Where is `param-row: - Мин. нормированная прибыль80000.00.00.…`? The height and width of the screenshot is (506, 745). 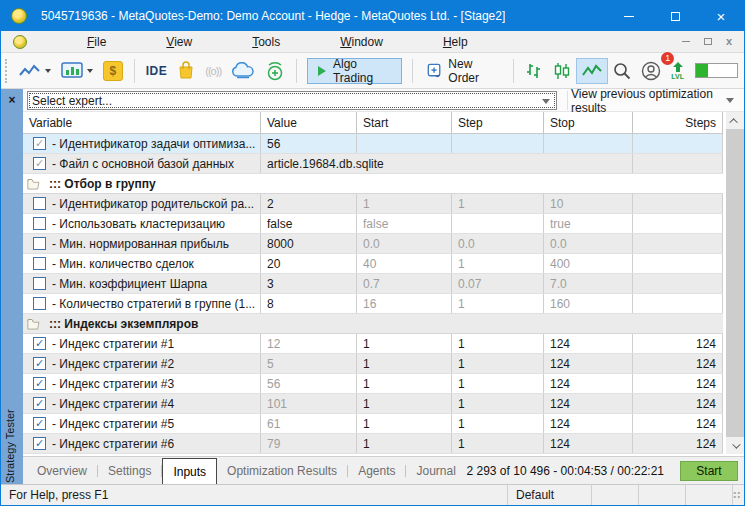 param-row: - Мин. нормированная прибыль80000.00.00.… is located at coordinates (373, 244).